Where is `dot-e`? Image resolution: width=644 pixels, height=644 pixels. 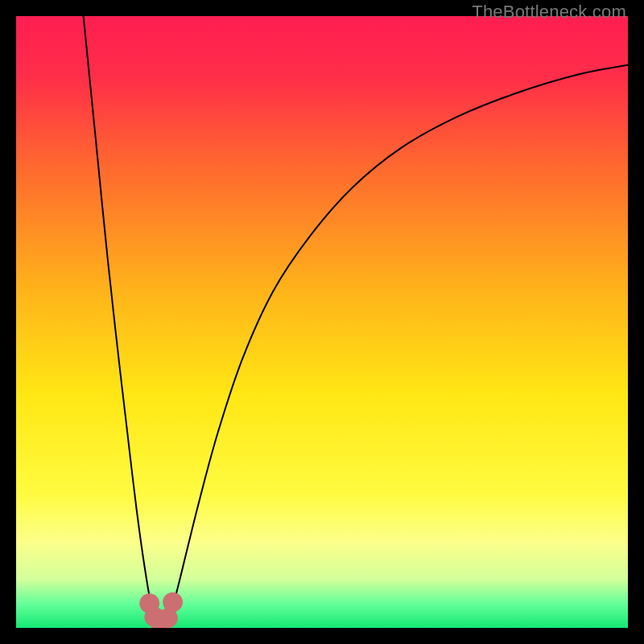 dot-e is located at coordinates (172, 602).